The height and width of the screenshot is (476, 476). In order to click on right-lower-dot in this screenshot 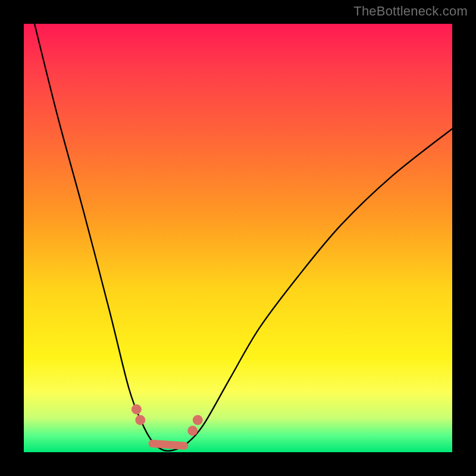, I will do `click(193, 431)`.